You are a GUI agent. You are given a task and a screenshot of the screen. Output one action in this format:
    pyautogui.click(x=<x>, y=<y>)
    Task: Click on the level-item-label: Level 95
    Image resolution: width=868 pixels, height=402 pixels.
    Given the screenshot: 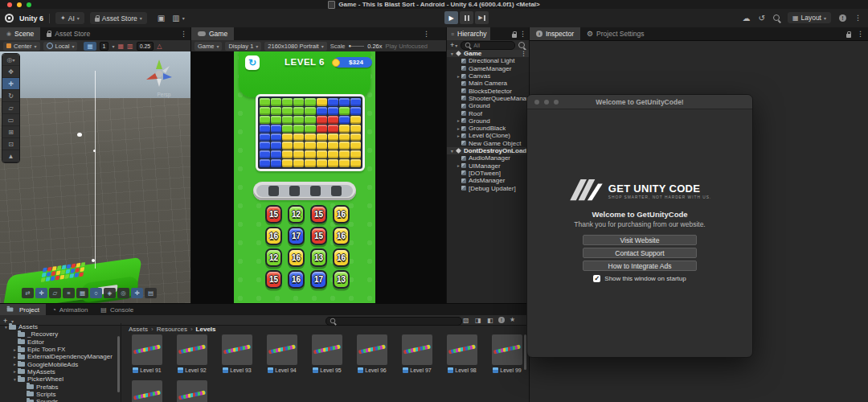 What is the action you would take?
    pyautogui.click(x=327, y=370)
    